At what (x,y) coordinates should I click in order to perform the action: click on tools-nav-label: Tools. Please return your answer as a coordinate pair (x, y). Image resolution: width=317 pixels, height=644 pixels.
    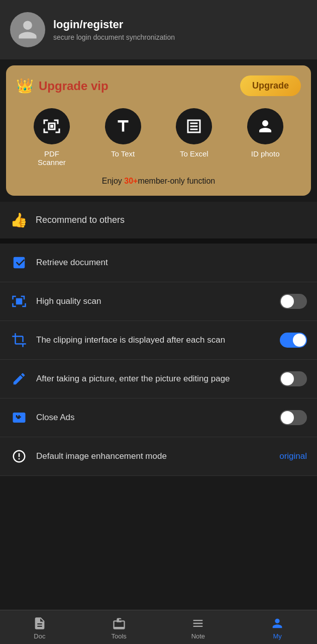
    Looking at the image, I should click on (119, 636).